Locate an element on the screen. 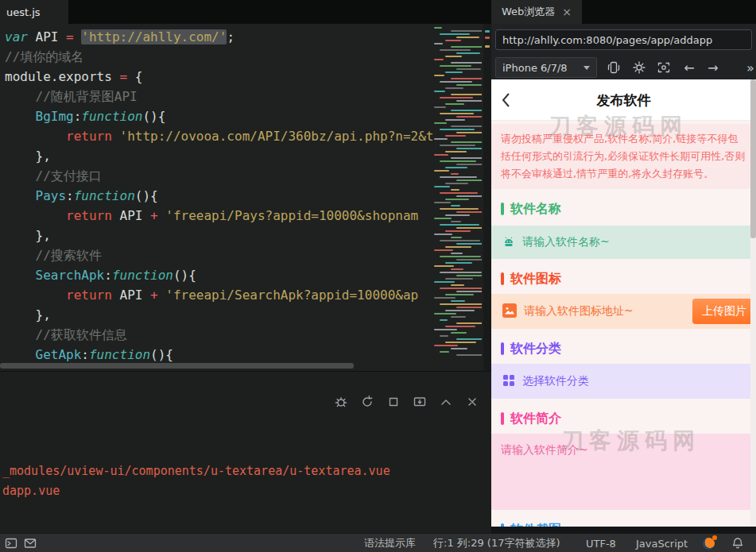  syntax-hint-button: 语法提示库 is located at coordinates (390, 543).